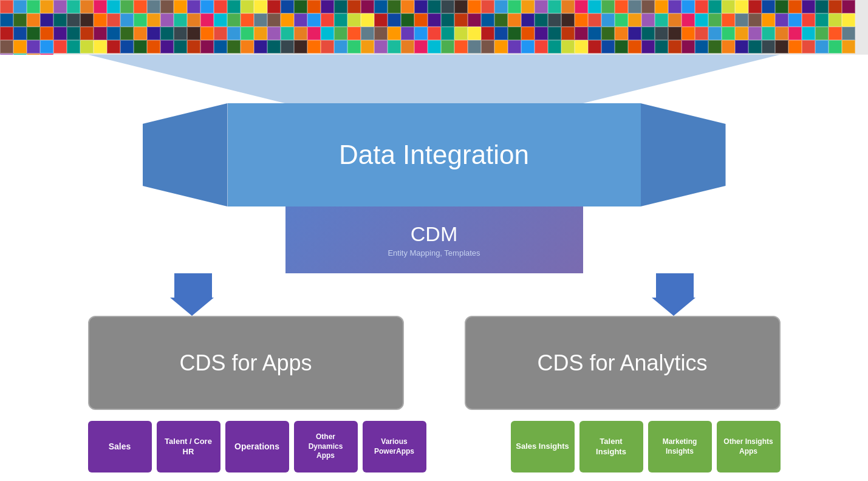  Describe the element at coordinates (258, 447) in the screenshot. I see `apps-labels-group: Sales Talent / Core HR Operations Other …` at that location.